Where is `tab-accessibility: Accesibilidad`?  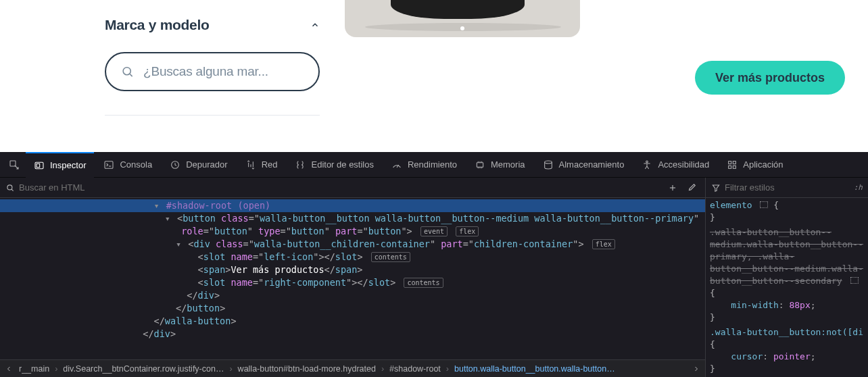 tab-accessibility: Accesibilidad is located at coordinates (675, 165).